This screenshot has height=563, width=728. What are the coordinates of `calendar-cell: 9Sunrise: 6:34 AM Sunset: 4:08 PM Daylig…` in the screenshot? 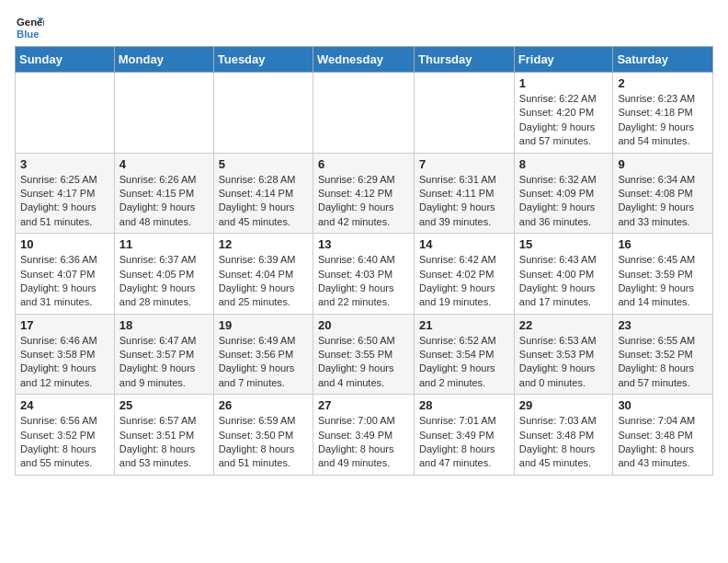 It's located at (664, 193).